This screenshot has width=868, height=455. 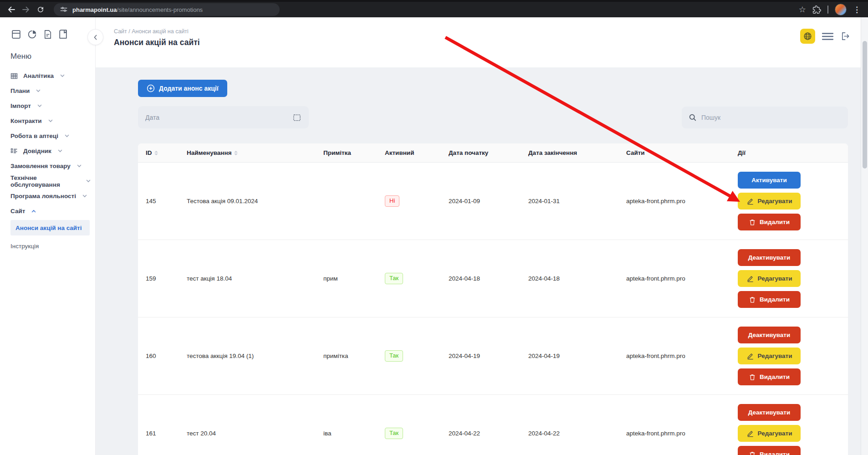 What do you see at coordinates (693, 118) in the screenshot?
I see `search-icon` at bounding box center [693, 118].